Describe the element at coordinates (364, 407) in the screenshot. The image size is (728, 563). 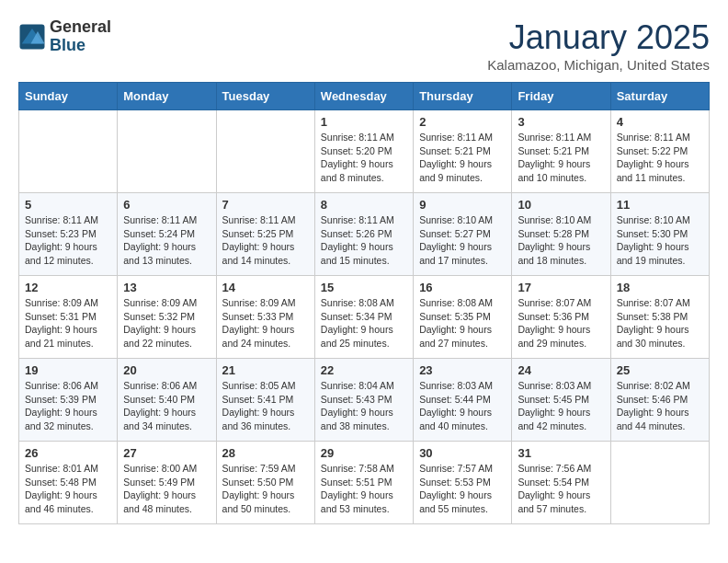
I see `day-info: Sunrise: 8:04 AM Sunset: 5:43 PM Dayligh…` at that location.